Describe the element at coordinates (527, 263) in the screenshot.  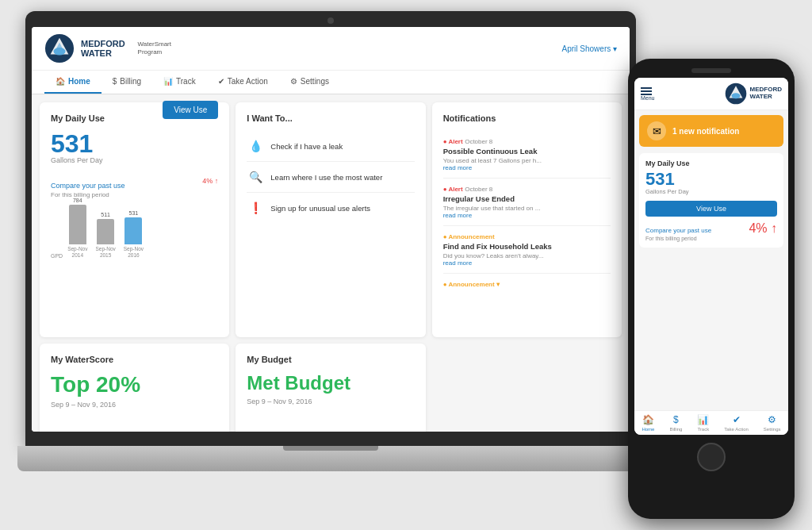
I see `read-more-3: read more` at that location.